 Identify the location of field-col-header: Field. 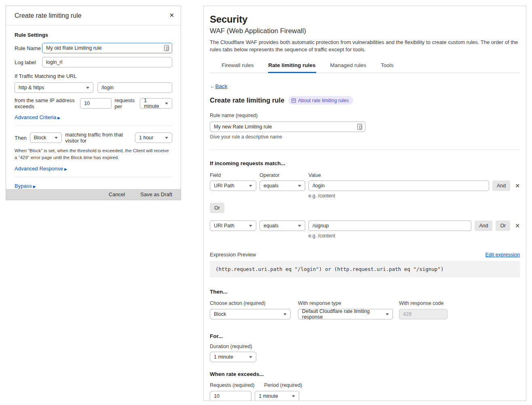
(234, 175).